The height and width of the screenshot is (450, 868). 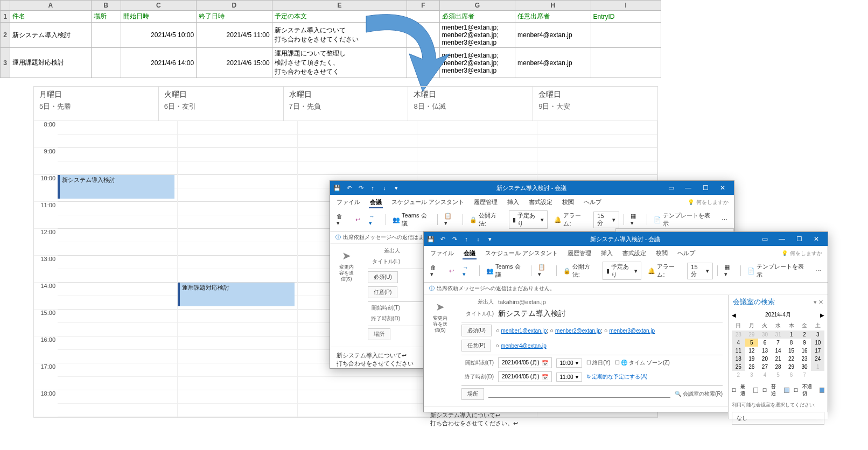 I want to click on hdr-start: 開始日時, so click(x=158, y=17).